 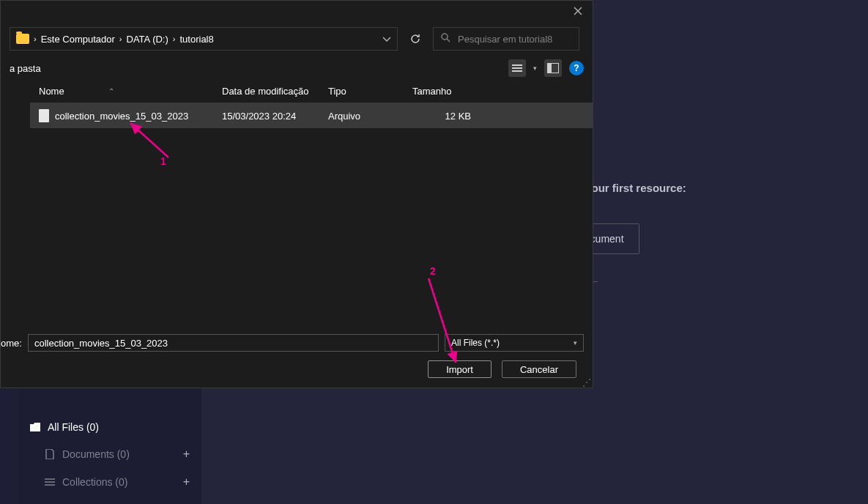 What do you see at coordinates (311, 116) in the screenshot?
I see `file-row: collection_movies_15_03_2023 15/03/2023 …` at bounding box center [311, 116].